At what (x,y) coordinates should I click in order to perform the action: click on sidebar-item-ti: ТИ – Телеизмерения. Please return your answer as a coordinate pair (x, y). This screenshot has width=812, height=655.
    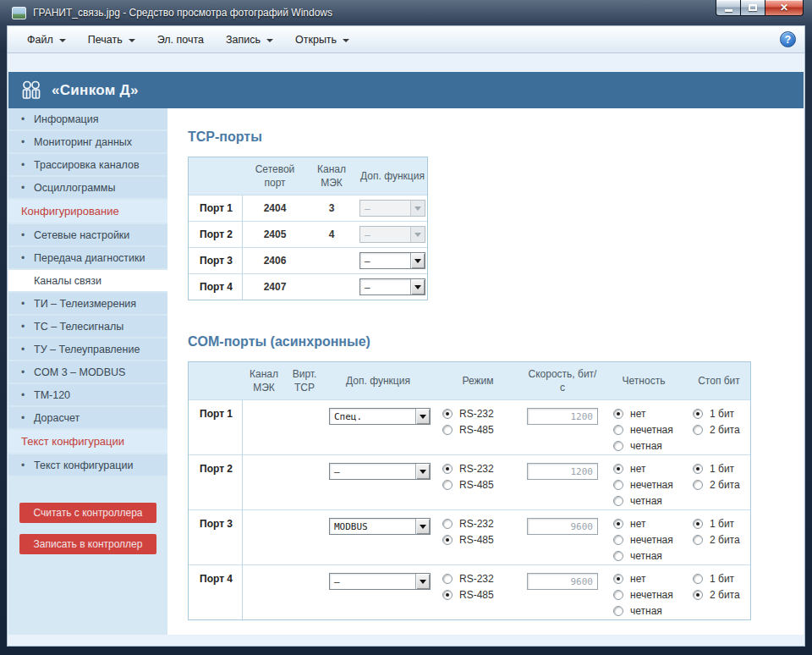
    Looking at the image, I should click on (88, 303).